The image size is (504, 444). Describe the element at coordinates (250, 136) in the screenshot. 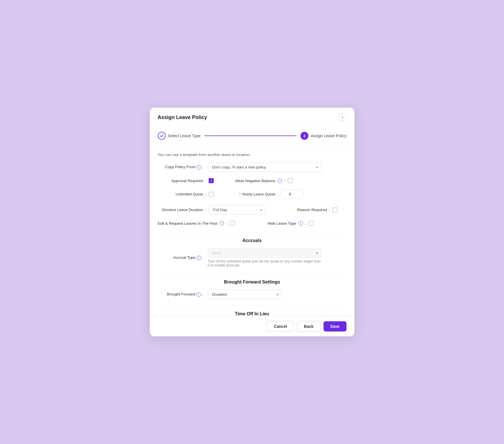

I see `step-line` at that location.